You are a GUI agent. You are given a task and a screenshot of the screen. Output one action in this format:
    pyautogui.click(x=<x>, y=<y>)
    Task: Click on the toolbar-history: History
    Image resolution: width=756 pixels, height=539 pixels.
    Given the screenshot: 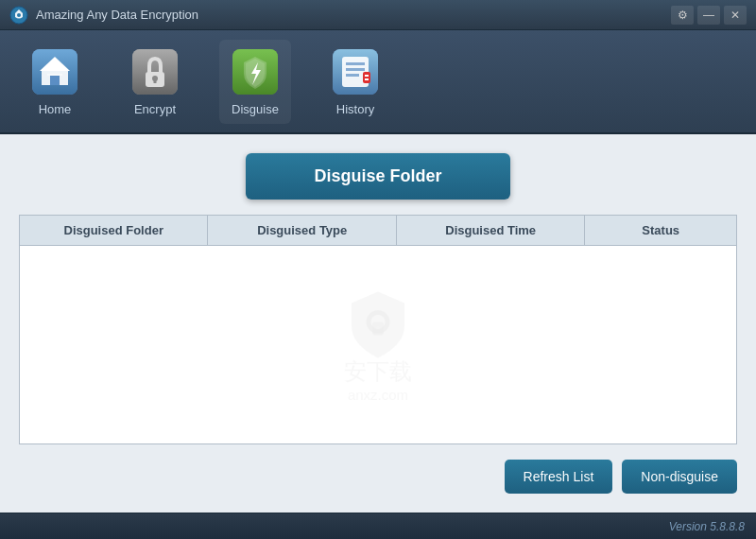 What is the action you would take?
    pyautogui.click(x=355, y=81)
    